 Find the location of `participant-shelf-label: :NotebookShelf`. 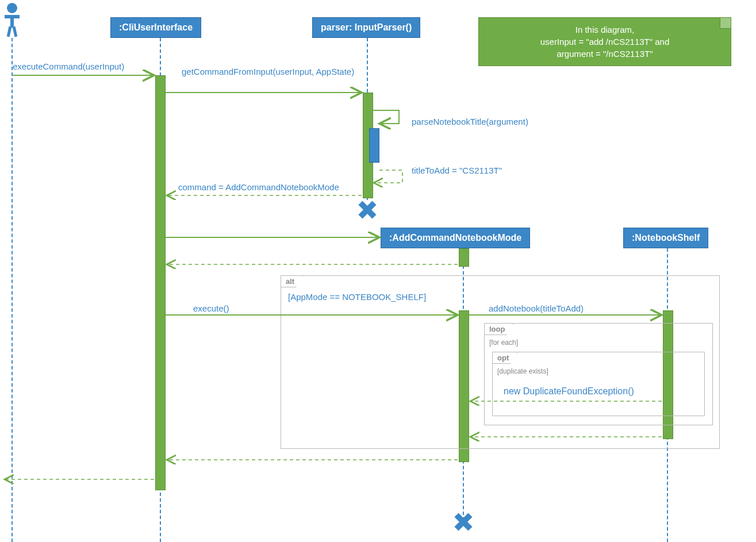

participant-shelf-label: :NotebookShelf is located at coordinates (666, 238).